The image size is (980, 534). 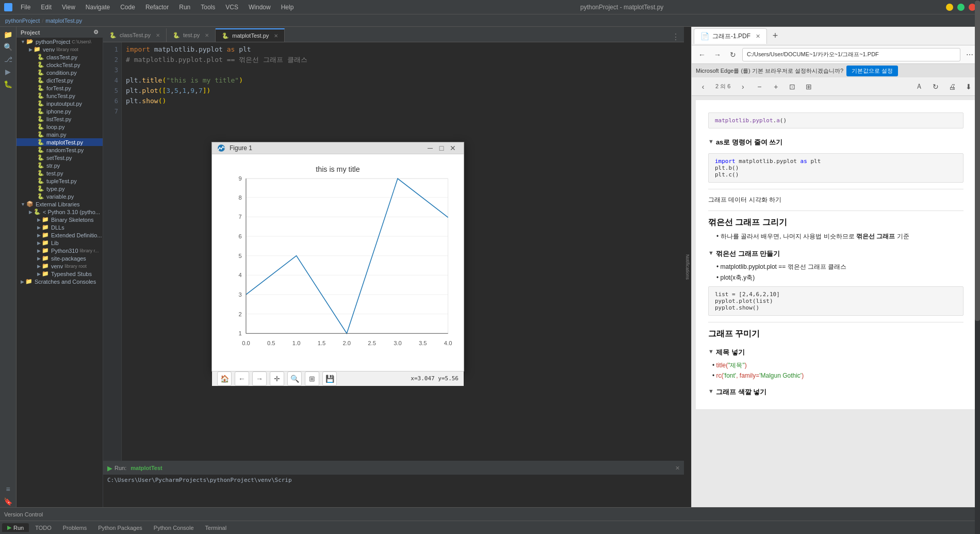 What do you see at coordinates (8, 84) in the screenshot?
I see `debug-tool-icon: 🐛` at bounding box center [8, 84].